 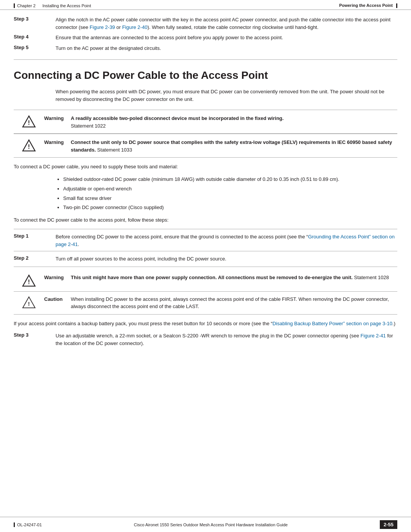 I want to click on footer-center: Cisco Aironet 1550 Series Outdoor Mesh A…, so click(x=211, y=525).